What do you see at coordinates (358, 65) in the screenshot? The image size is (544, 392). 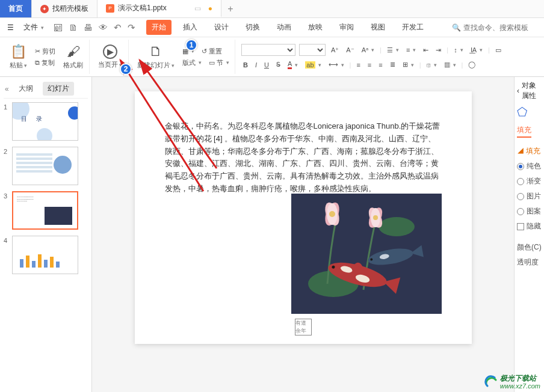 I see `align-left-icon: ≡` at bounding box center [358, 65].